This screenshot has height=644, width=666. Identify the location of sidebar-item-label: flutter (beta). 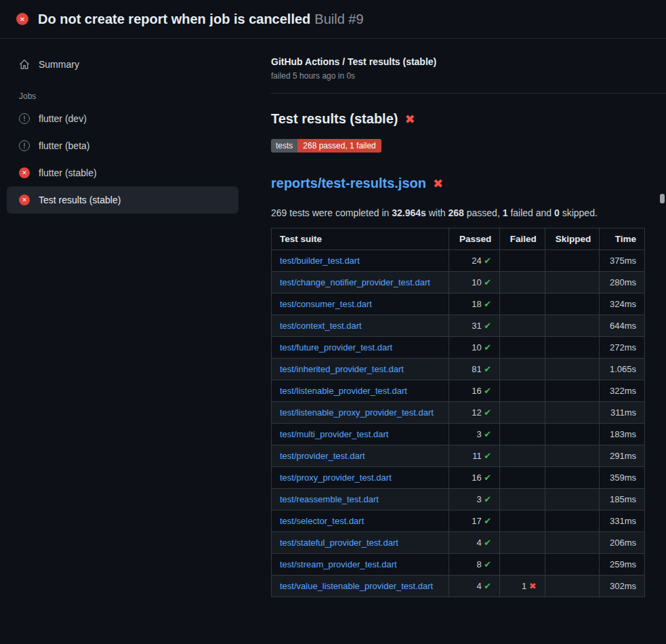
(64, 146).